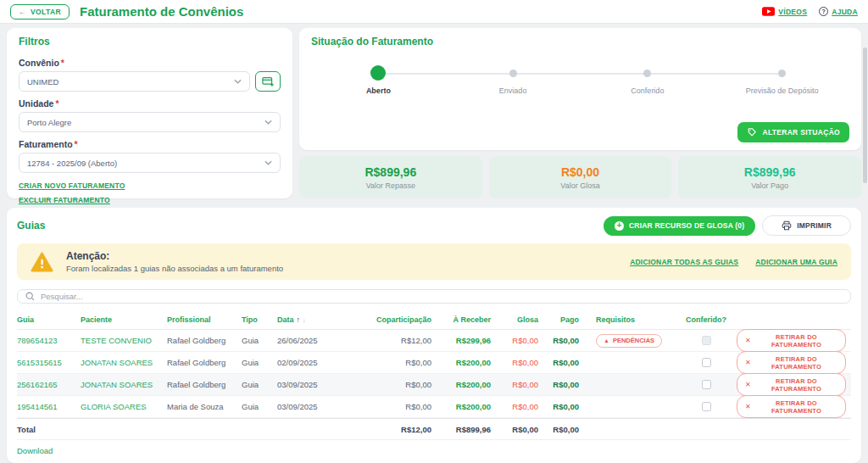  Describe the element at coordinates (49, 429) in the screenshot. I see `total-label: Total` at that location.